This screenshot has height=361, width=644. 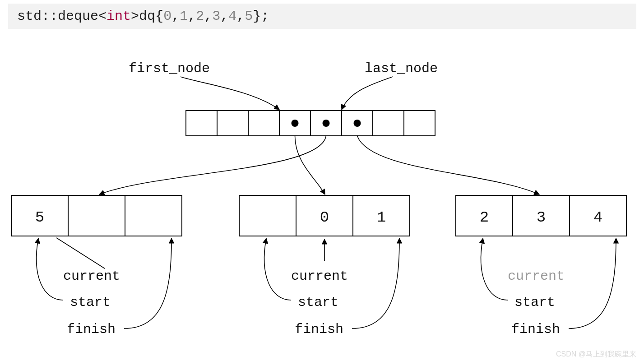 What do you see at coordinates (484, 218) in the screenshot?
I see `cell-value: 2` at bounding box center [484, 218].